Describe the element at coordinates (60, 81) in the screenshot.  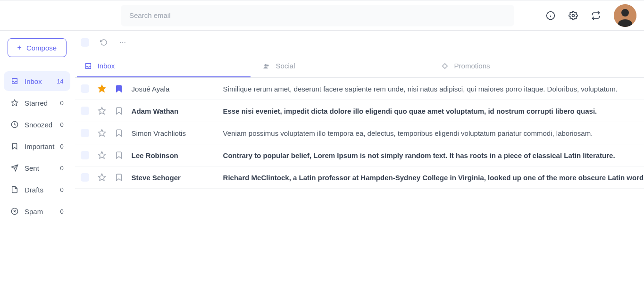
I see `nav-count: 14` at that location.